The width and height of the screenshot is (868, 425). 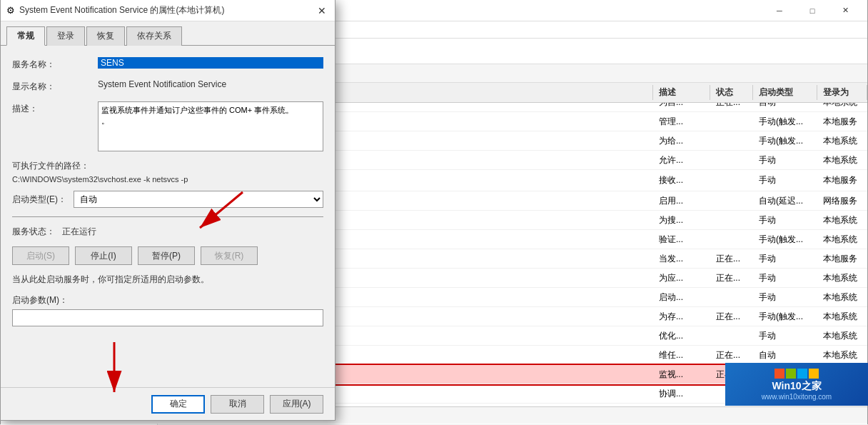 I want to click on minimize-button: ─, so click(x=779, y=11).